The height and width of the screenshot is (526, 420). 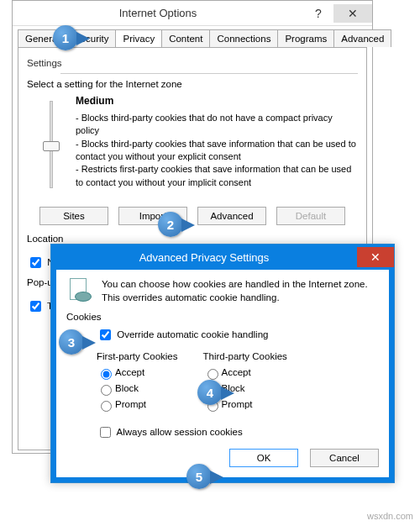 I want to click on callout-3: 3, so click(x=71, y=342).